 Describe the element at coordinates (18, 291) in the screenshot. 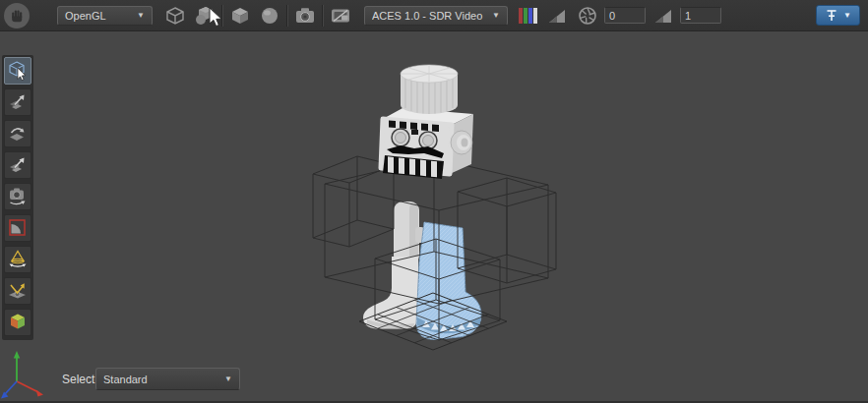

I see `light-bounce-tool` at that location.